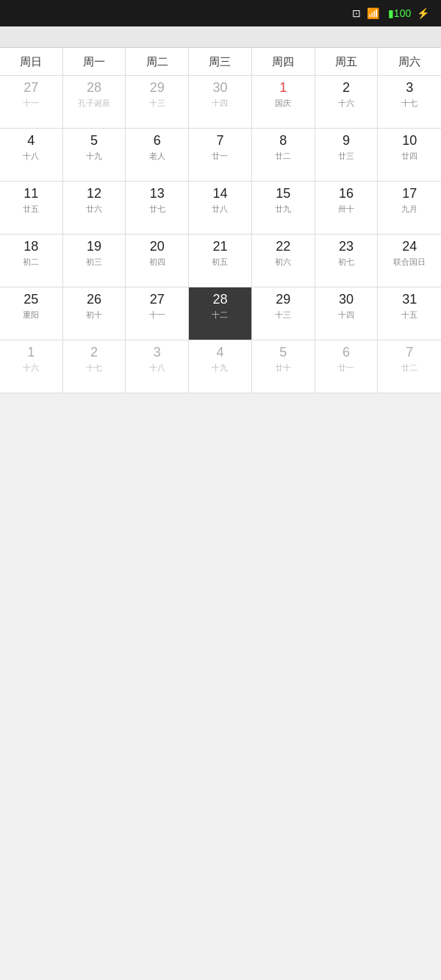 The height and width of the screenshot is (980, 441). I want to click on prev-month-button, so click(19, 37).